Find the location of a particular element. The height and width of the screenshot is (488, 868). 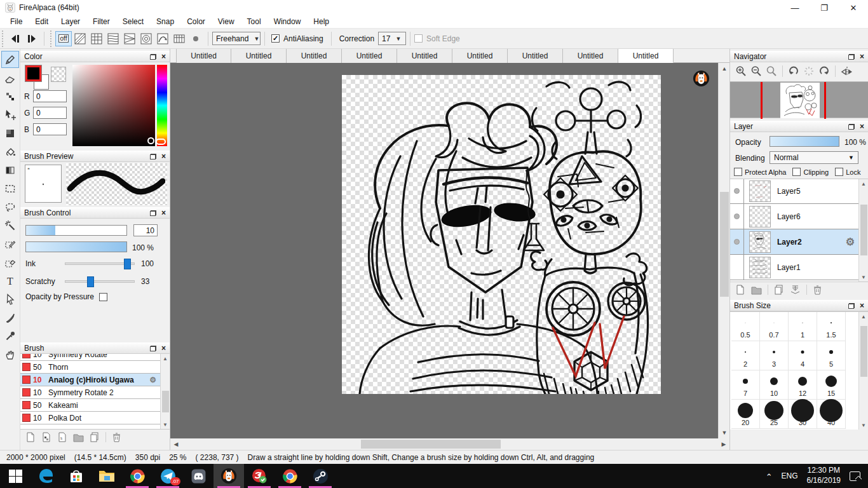

blending-mode-select: Normal▼ is located at coordinates (814, 158).